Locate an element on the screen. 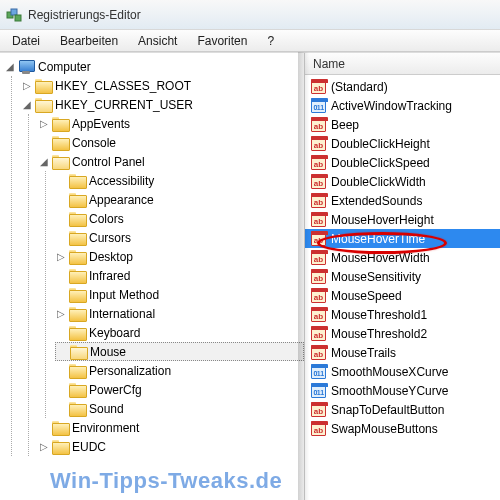 The height and width of the screenshot is (500, 500). list-item: abSnapToDefaultButton is located at coordinates (402, 410).